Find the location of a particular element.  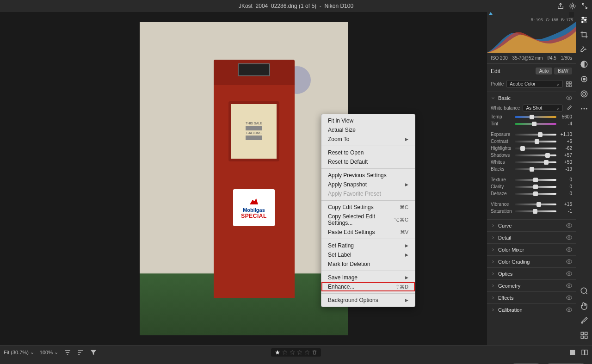

ctx-mark-deletion: Mark for Deletion is located at coordinates (368, 264).